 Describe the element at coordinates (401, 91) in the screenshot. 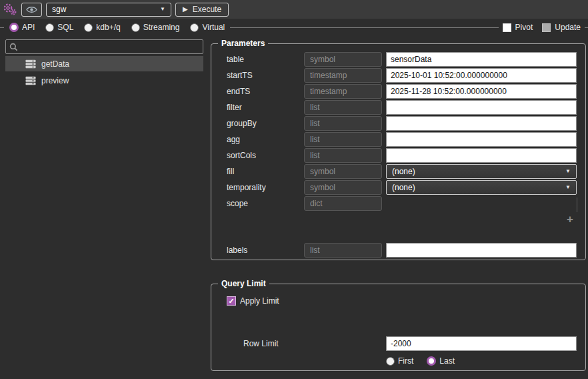

I see `param-row-endts: endTS timestamp` at that location.